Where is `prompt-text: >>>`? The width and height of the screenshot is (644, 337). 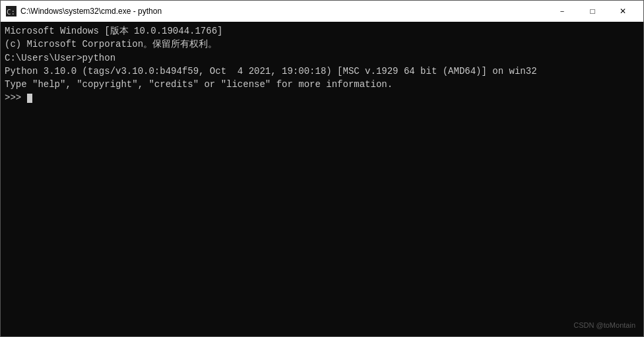
prompt-text: >>> is located at coordinates (16, 98).